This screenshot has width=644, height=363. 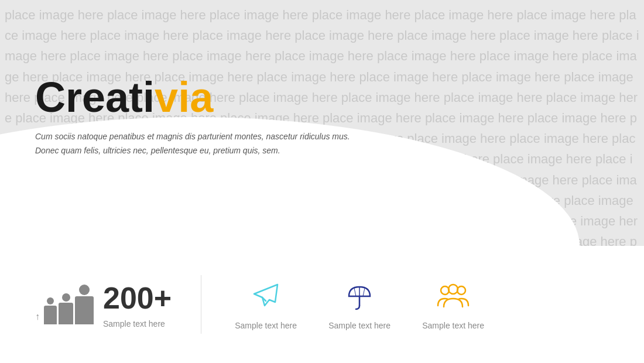 What do you see at coordinates (64, 304) in the screenshot?
I see `people-icon: ↑` at bounding box center [64, 304].